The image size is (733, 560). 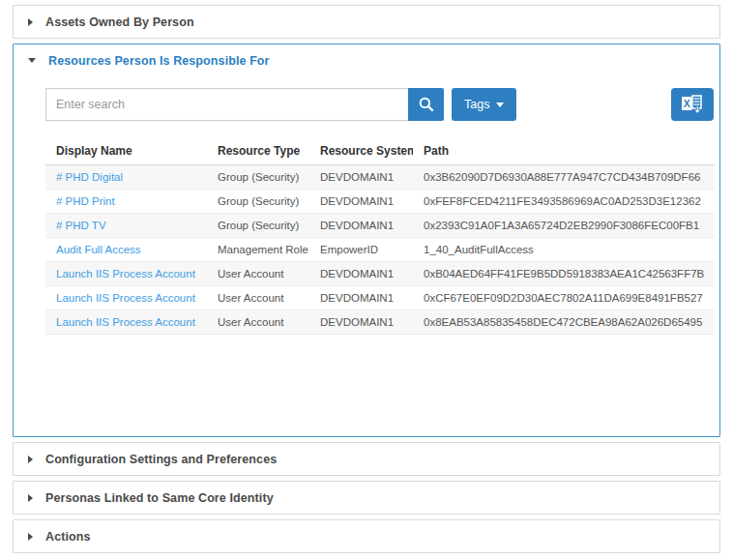 What do you see at coordinates (85, 201) in the screenshot?
I see `resource-link: # PHD Print` at bounding box center [85, 201].